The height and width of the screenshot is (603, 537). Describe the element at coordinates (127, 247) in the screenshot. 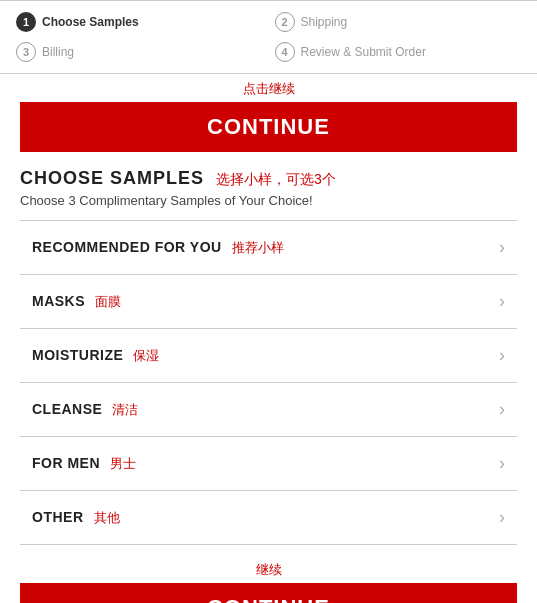

I see `category-recommended-name: RECOMMENDED FOR YOU` at that location.